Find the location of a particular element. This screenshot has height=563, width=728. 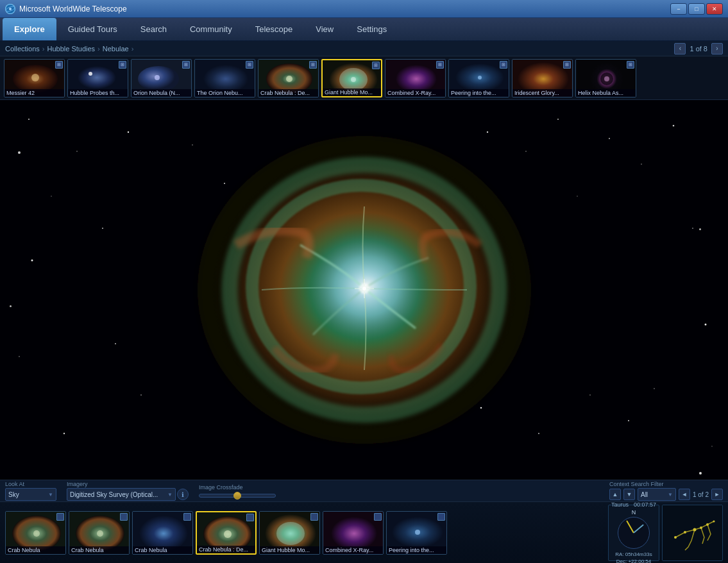

bottom-thumb-combined: Combined X-Ray... is located at coordinates (353, 533).